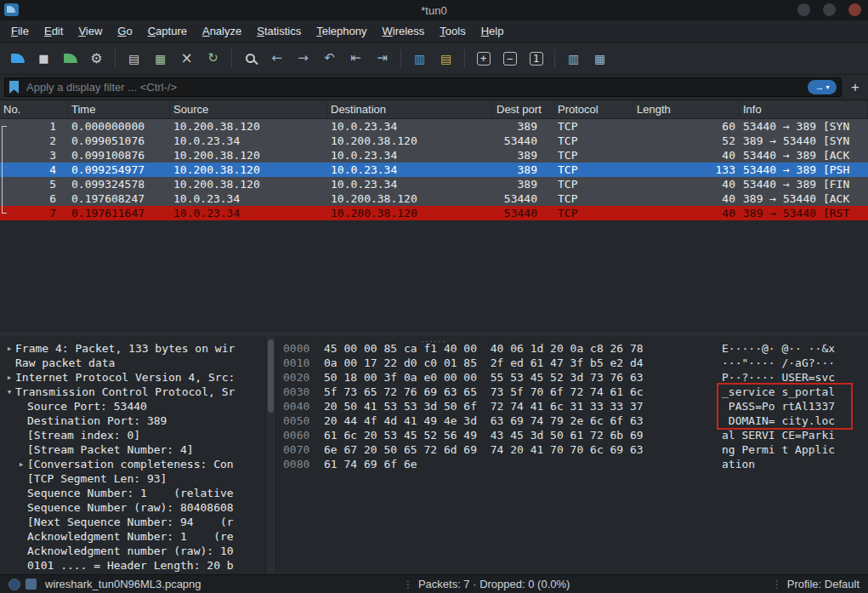 This screenshot has height=593, width=868. What do you see at coordinates (804, 199) in the screenshot?
I see `cell-info: 389 → 53440 [ACK` at bounding box center [804, 199].